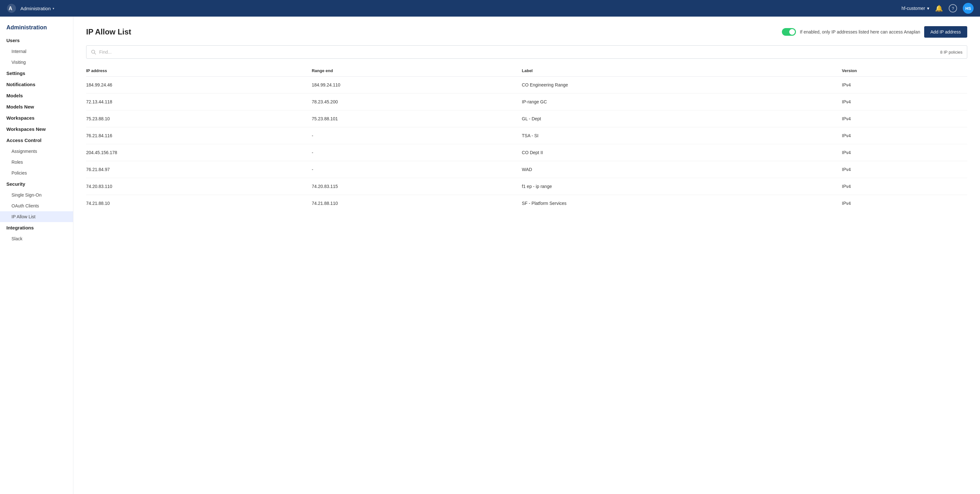  I want to click on table-row: 75.23.88.10 75.23.88.101 GL - Dept IPv4, so click(527, 119).